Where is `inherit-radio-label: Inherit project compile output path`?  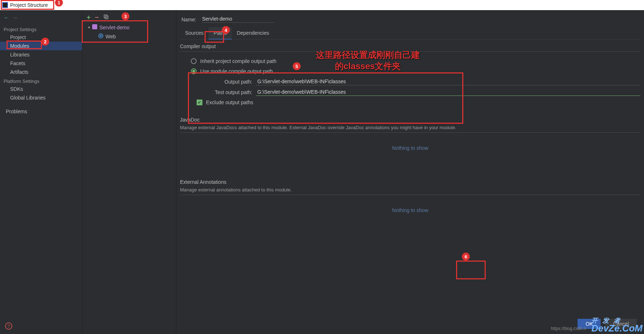 inherit-radio-label: Inherit project compile output path is located at coordinates (239, 61).